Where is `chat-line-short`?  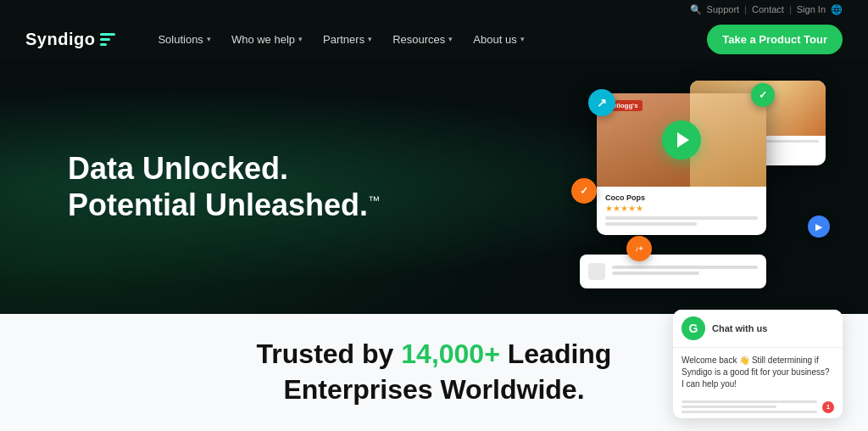 chat-line-short is located at coordinates (729, 407).